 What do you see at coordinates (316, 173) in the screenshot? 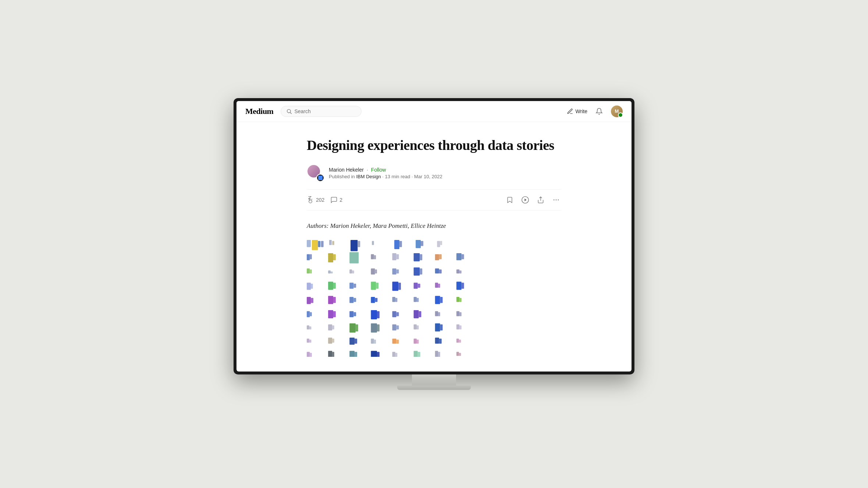
I see `author-avatars` at bounding box center [316, 173].